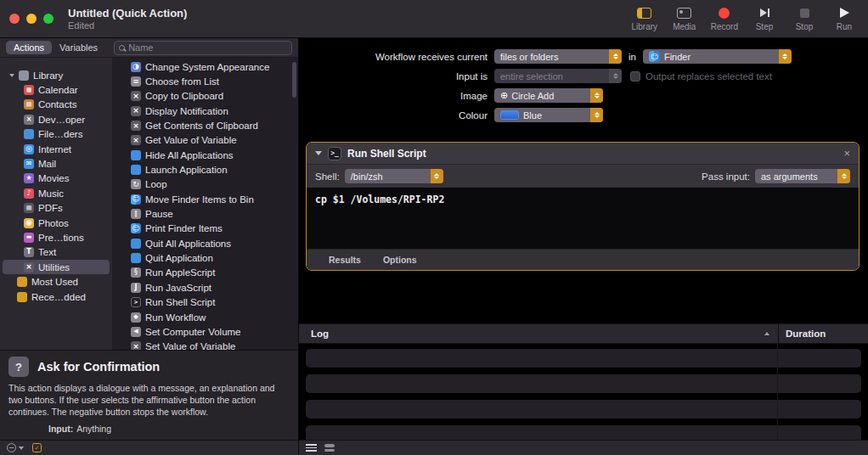 The image size is (868, 455). I want to click on hide-all-applications-icon, so click(136, 155).